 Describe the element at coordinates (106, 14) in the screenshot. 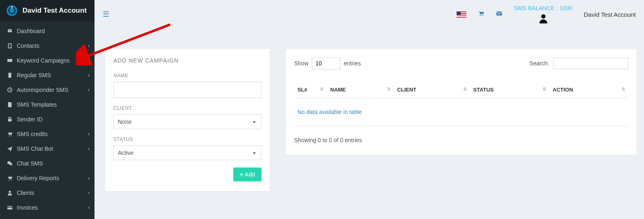

I see `hamburger-icon: ☰` at that location.